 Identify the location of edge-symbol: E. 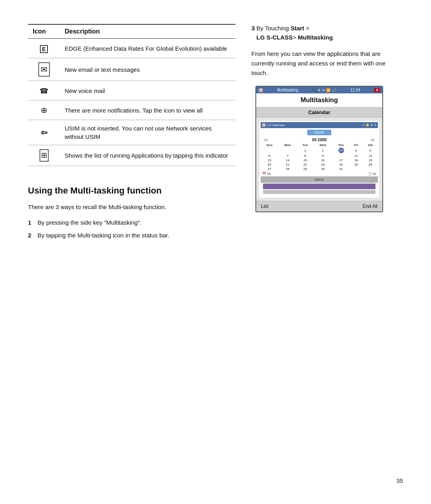
(44, 49).